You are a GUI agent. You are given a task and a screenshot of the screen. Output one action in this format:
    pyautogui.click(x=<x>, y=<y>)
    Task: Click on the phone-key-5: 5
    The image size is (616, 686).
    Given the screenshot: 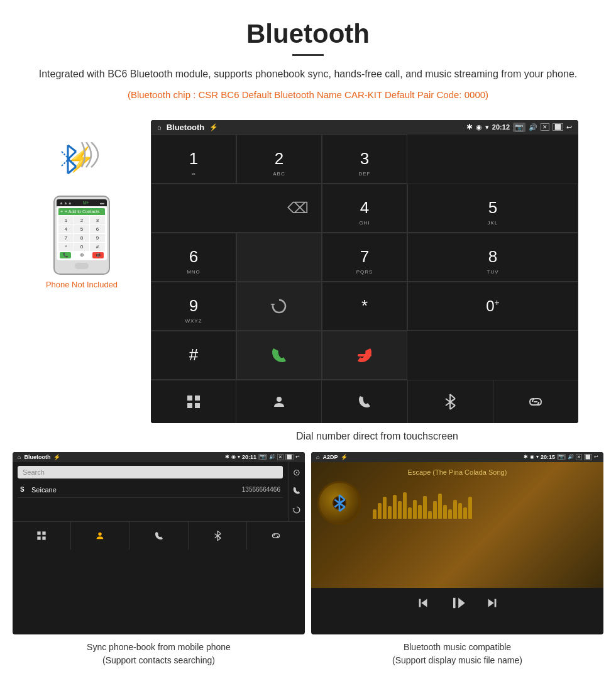 What is the action you would take?
    pyautogui.click(x=82, y=229)
    